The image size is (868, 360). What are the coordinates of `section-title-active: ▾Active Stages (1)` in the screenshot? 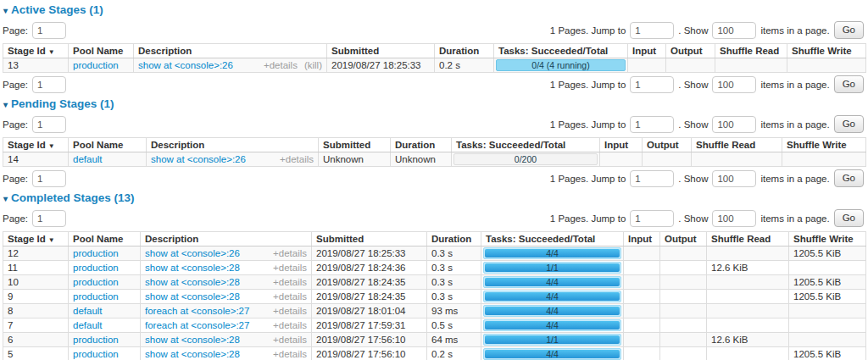 It's located at (434, 10).